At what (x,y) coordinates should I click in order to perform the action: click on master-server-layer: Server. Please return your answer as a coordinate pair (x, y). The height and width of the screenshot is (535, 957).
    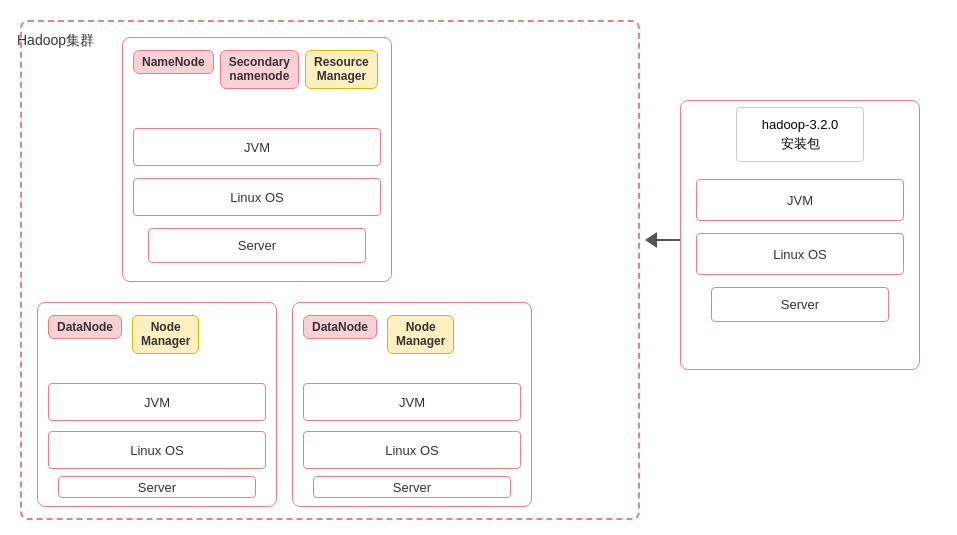
    Looking at the image, I should click on (257, 246).